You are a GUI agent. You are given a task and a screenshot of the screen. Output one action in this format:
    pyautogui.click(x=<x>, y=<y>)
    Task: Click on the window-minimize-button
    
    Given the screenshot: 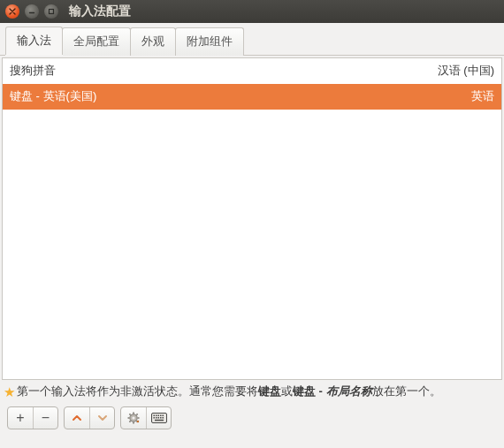 What is the action you would take?
    pyautogui.click(x=32, y=11)
    